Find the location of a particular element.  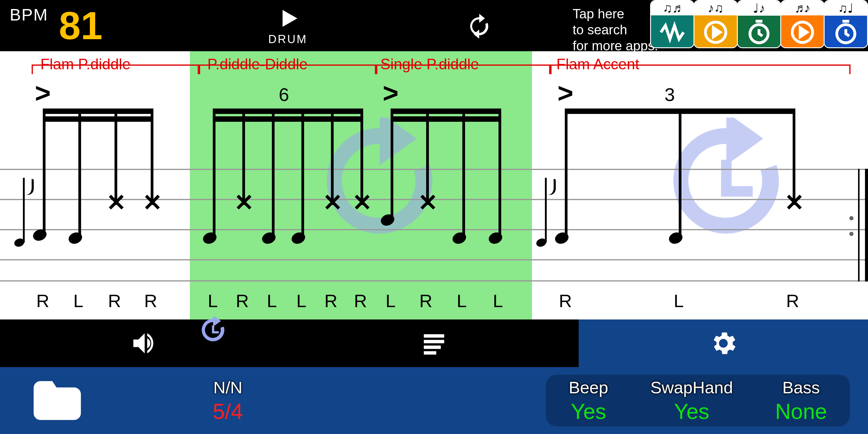

loop-button is located at coordinates (479, 27).